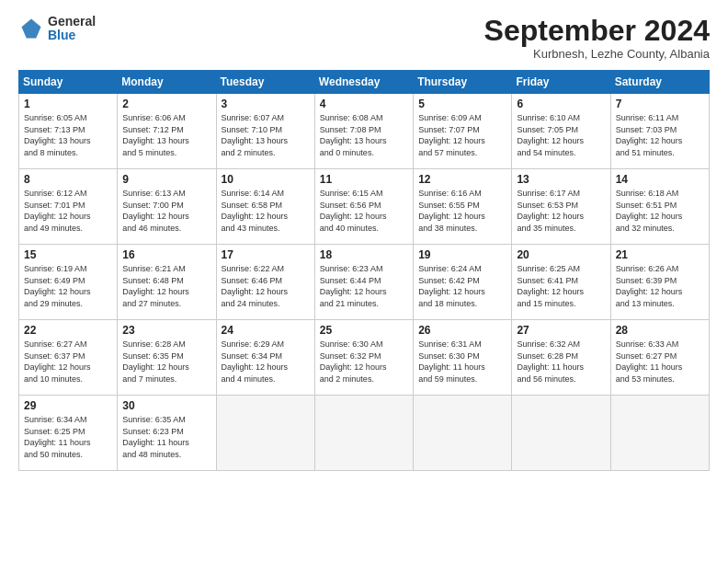  I want to click on day-number: 18, so click(364, 255).